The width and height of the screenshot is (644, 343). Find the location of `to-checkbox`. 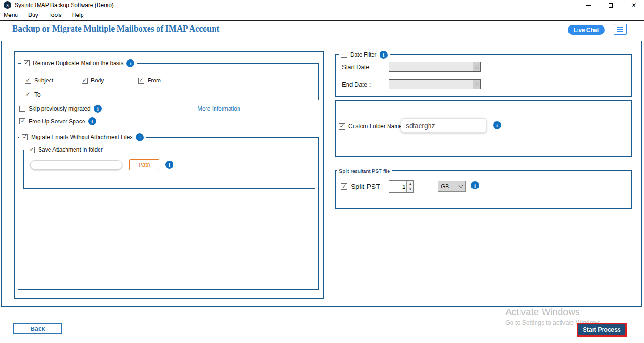

to-checkbox is located at coordinates (28, 95).